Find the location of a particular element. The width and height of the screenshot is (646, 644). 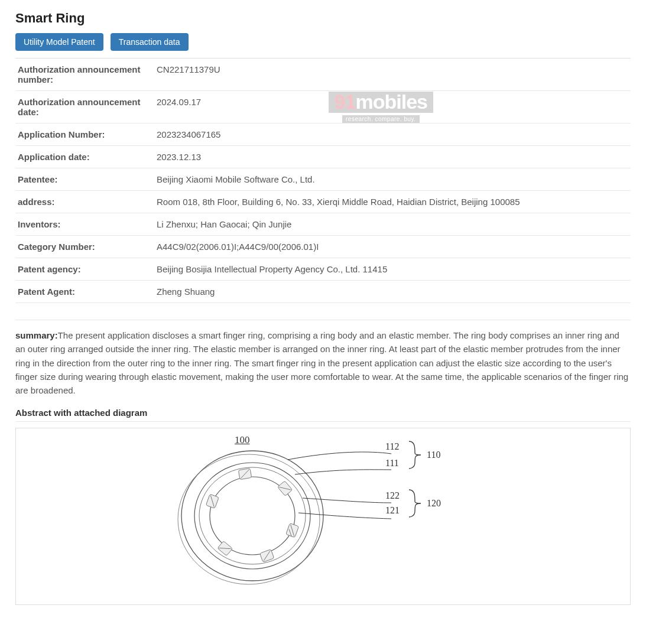

field-value: Room 018, 8th Floor, Building 6, No. 33,… is located at coordinates (392, 202).